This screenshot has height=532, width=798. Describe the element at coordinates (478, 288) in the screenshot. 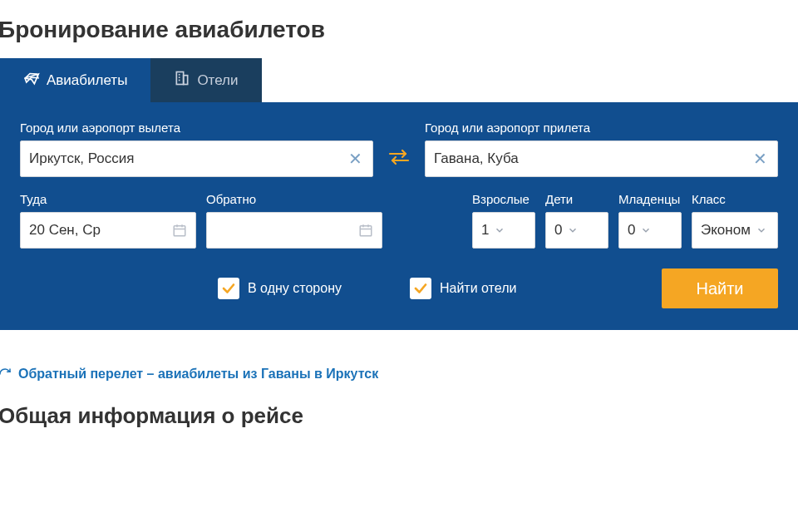

I see `find-hotels-label: Найти отели` at that location.